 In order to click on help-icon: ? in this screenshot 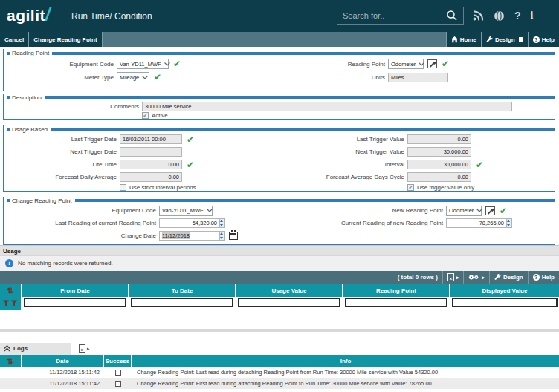, I will do `click(517, 16)`.